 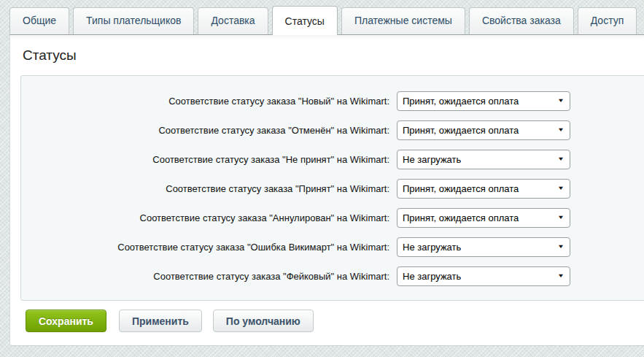 What do you see at coordinates (333, 276) in the screenshot?
I see `form-row: Соответствие статусу заказа "Фейковый" н…` at bounding box center [333, 276].